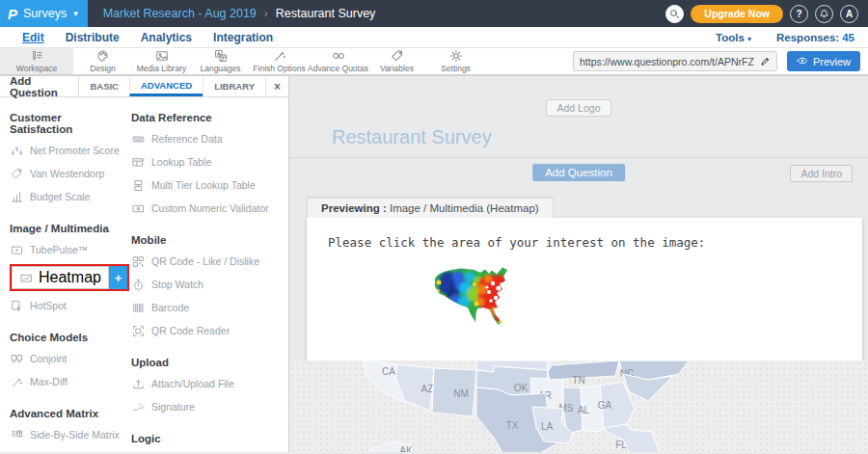  Describe the element at coordinates (65, 435) in the screenshot. I see `question-type-side-by-side-matrix: Side-By-Side Matrix` at that location.